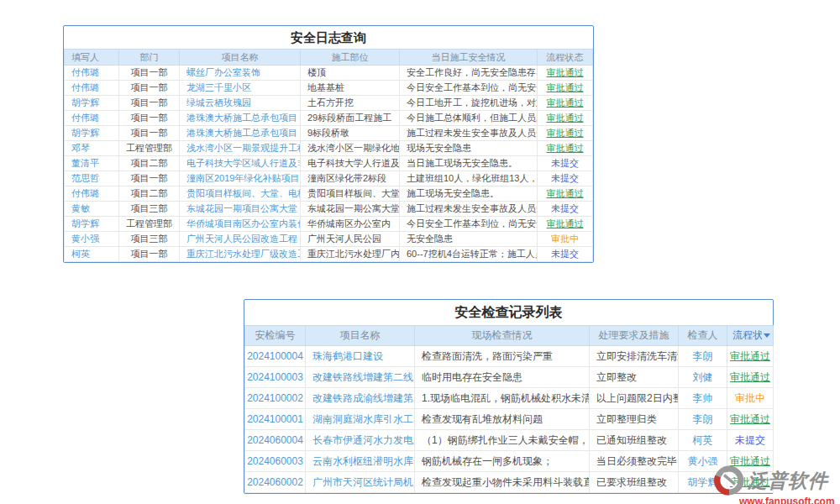 This screenshot has width=840, height=504. What do you see at coordinates (240, 179) in the screenshot?
I see `project-link: 潼南区2019年绿化补贴项目-施工2标段` at bounding box center [240, 179].